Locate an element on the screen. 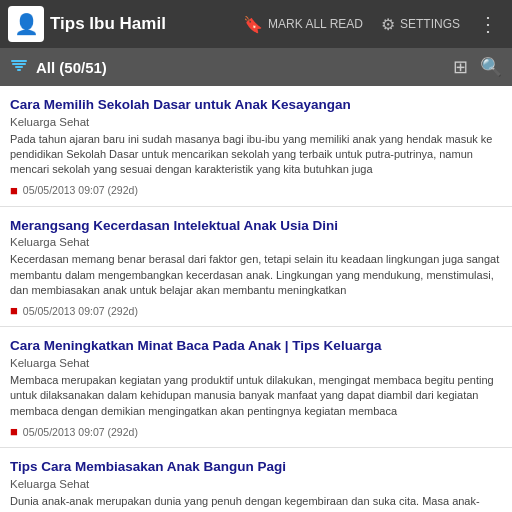 This screenshot has height=512, width=512. filter-icon is located at coordinates (19, 67).